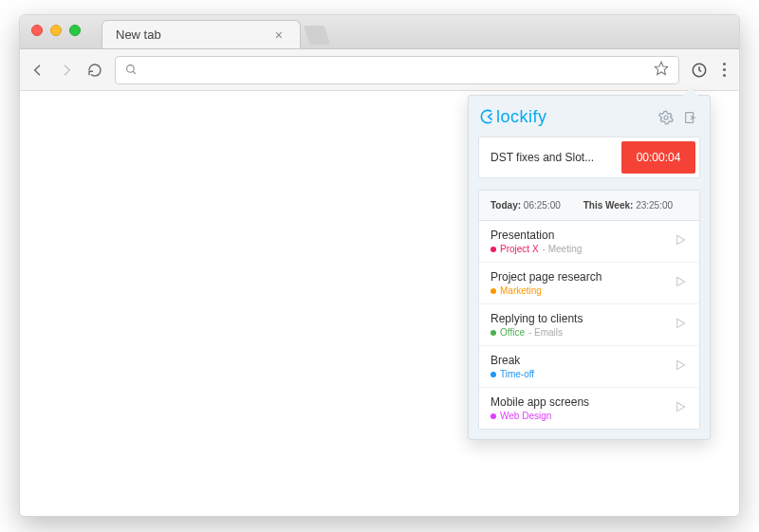  I want to click on current-description: DST fixes and Slot..., so click(548, 157).